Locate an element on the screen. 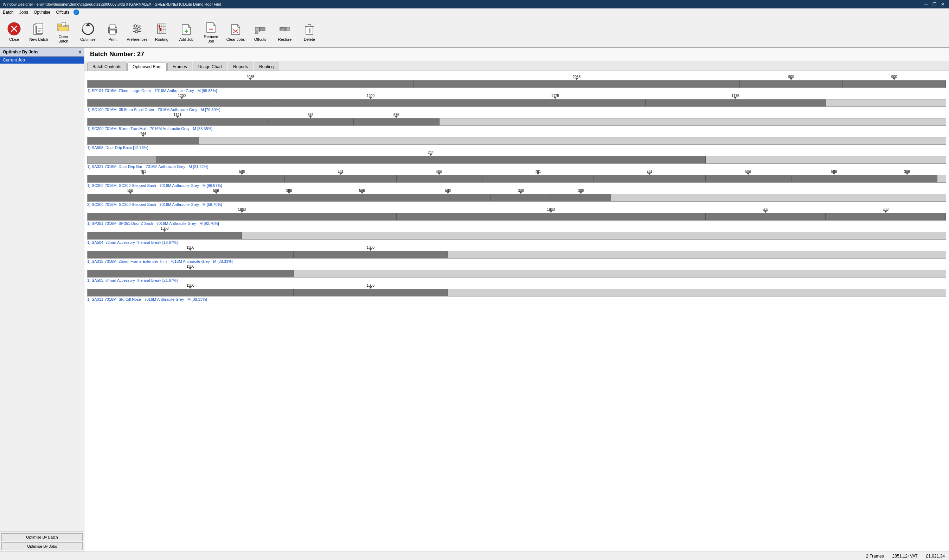 Image resolution: width=949 pixels, height=560 pixels. routing-button: Routing is located at coordinates (162, 32).